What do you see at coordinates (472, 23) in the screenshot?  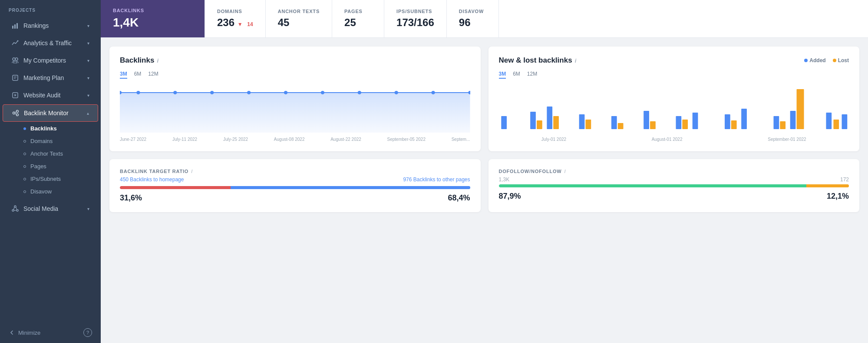 I see `disavow-stat-value: 96` at bounding box center [472, 23].